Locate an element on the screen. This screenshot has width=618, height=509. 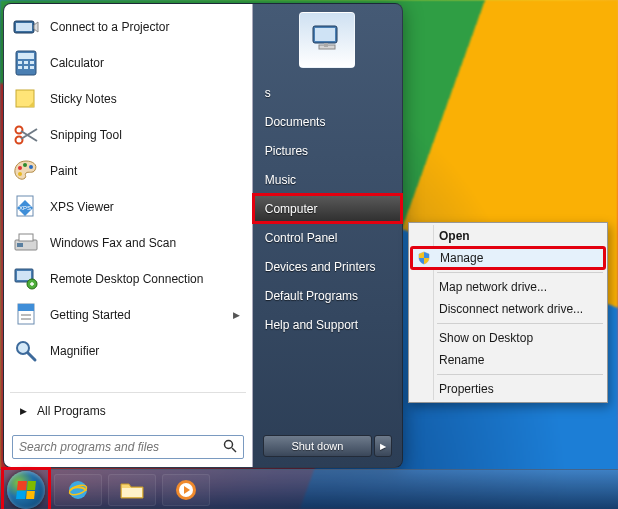
remote-desktop-icon is located at coordinates (26, 279).